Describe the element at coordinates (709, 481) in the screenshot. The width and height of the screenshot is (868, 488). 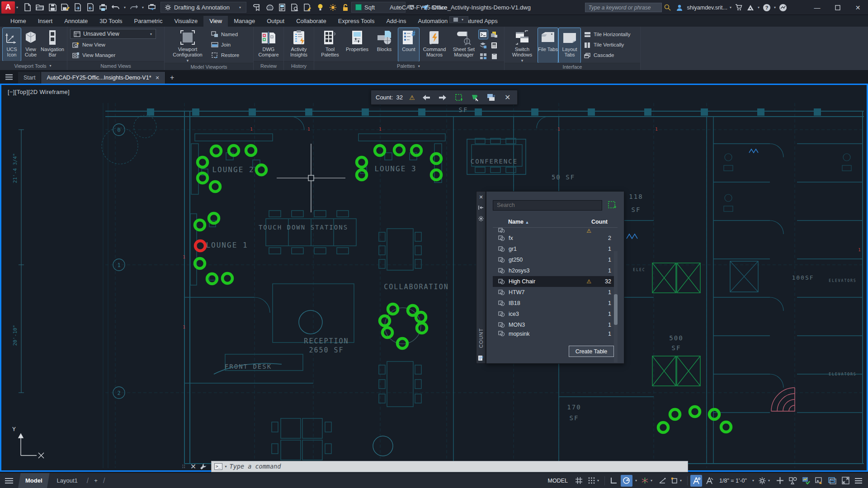
I see `autoscale-toggle` at that location.